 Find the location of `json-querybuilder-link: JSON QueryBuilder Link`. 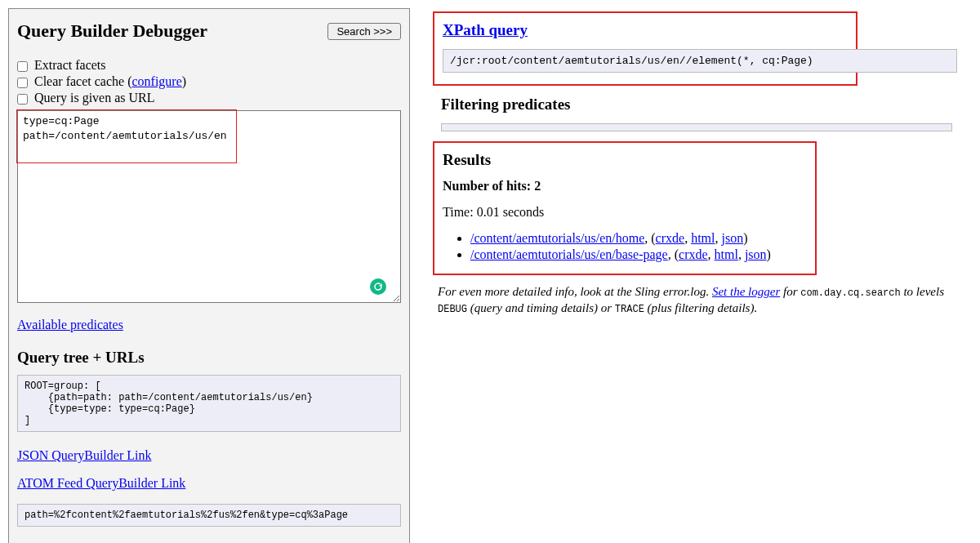

json-querybuilder-link: JSON QueryBuilder Link is located at coordinates (84, 456).